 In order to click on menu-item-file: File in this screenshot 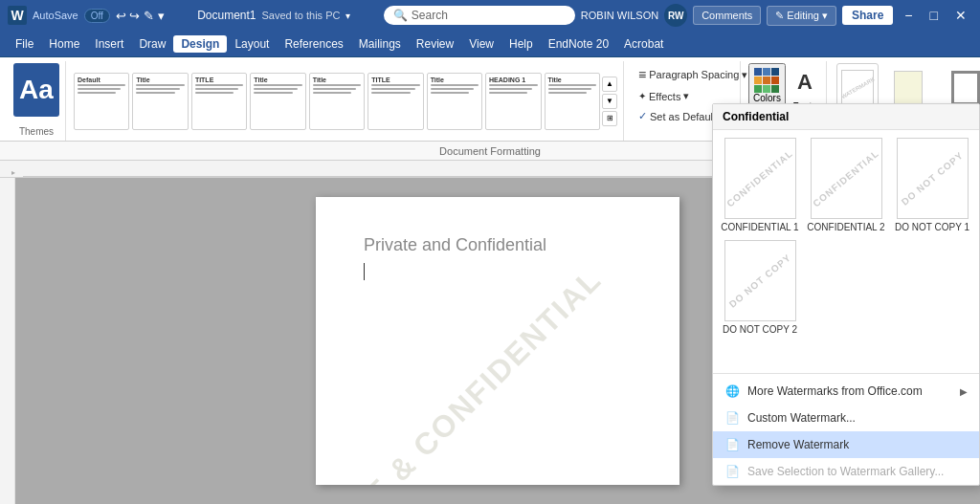, I will do `click(25, 44)`.